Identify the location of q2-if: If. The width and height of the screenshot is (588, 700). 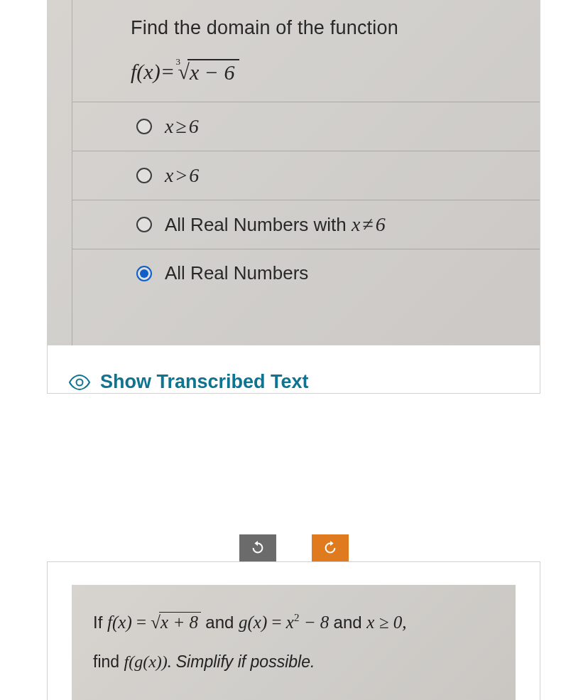
(100, 623).